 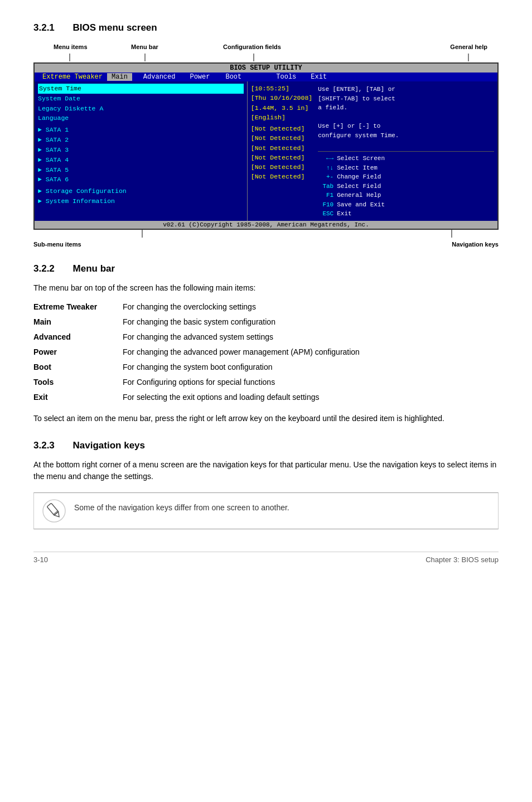 I want to click on menu-bar-row: ToolsFor Configuring options for special…, so click(x=266, y=383).